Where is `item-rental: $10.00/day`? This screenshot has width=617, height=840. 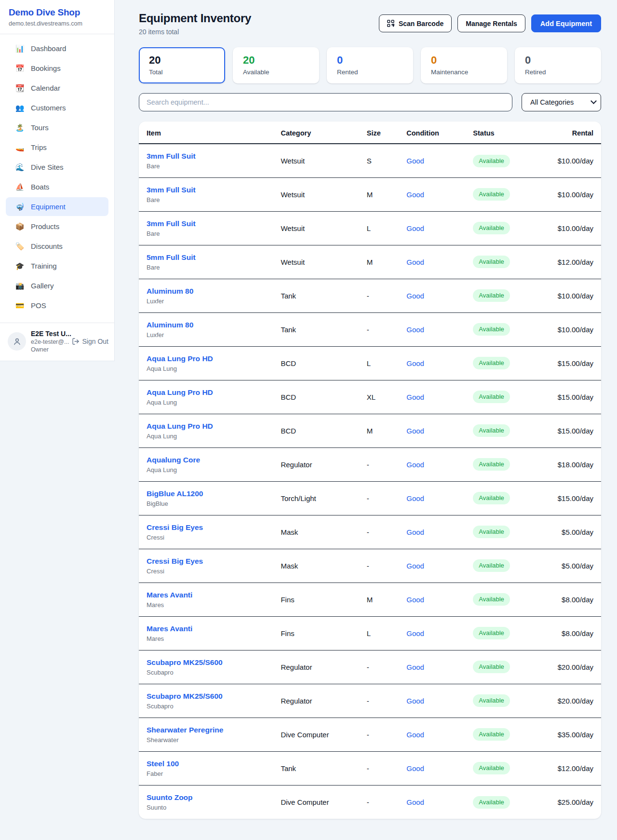
item-rental: $10.00/day is located at coordinates (577, 329).